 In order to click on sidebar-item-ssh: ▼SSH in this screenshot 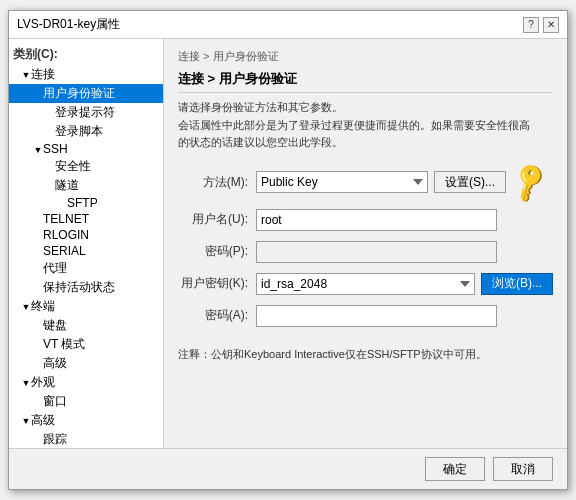, I will do `click(86, 149)`.